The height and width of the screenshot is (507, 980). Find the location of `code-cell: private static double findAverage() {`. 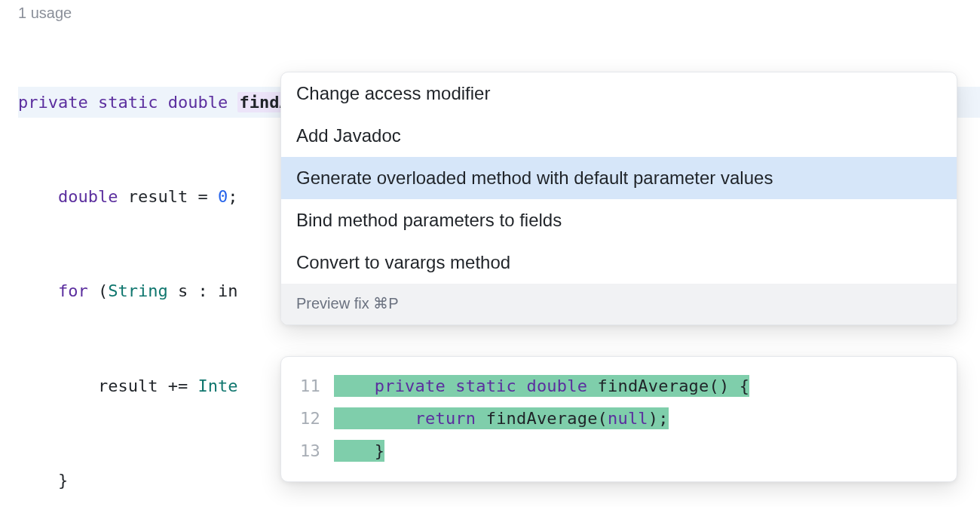

code-cell: private static double findAverage() { is located at coordinates (645, 386).